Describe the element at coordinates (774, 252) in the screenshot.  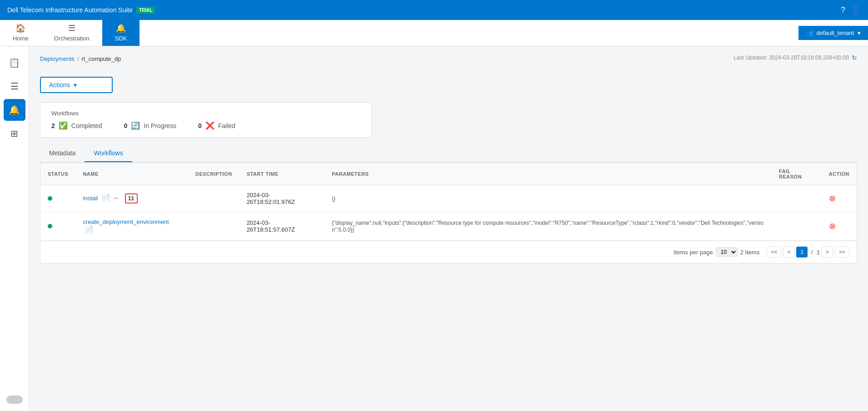
I see `page-first-button: <<` at that location.